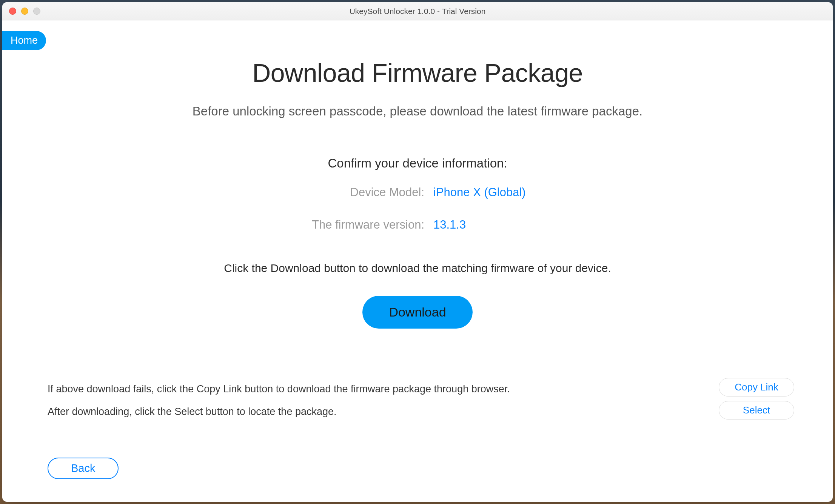 Image resolution: width=835 pixels, height=504 pixels. What do you see at coordinates (417, 192) in the screenshot?
I see `device-model-row: Device Model: iPhone X (Global)` at bounding box center [417, 192].